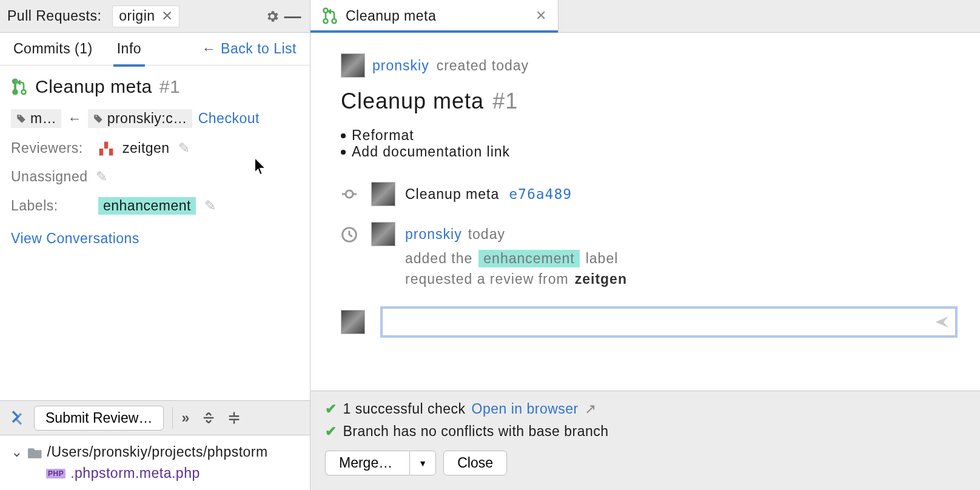 The width and height of the screenshot is (980, 490). Describe the element at coordinates (294, 16) in the screenshot. I see `minimize-icon: —` at that location.